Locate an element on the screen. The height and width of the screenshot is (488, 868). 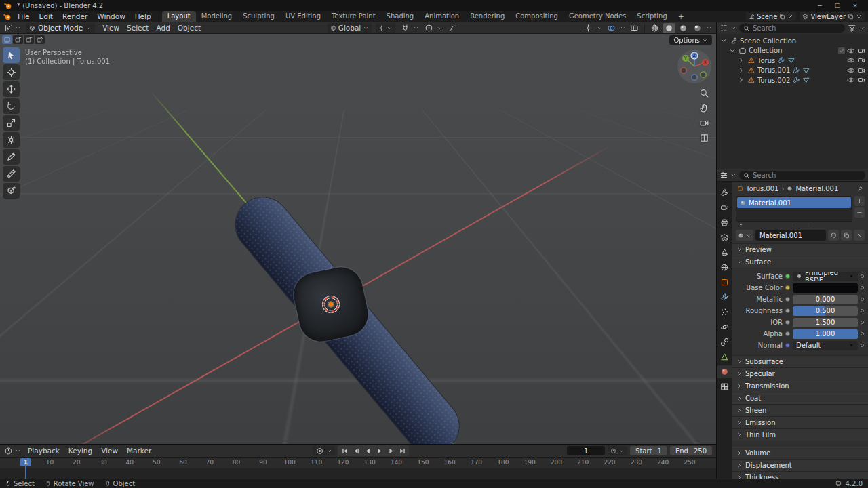
menu-render: Render is located at coordinates (75, 16).